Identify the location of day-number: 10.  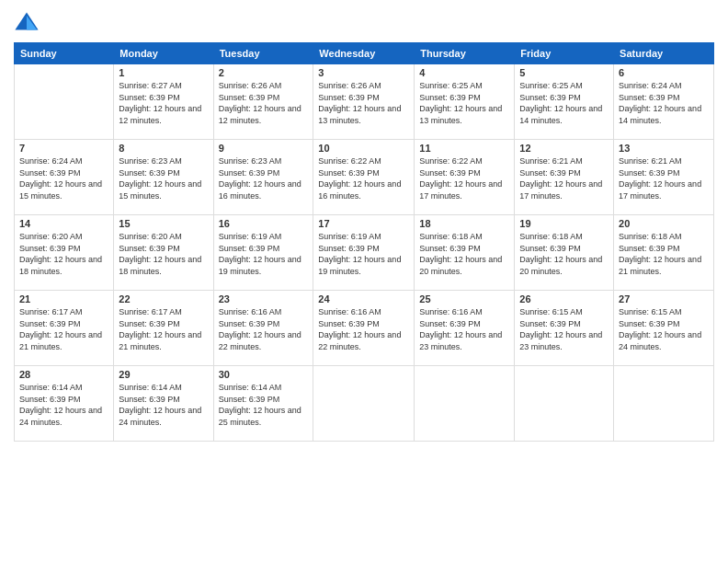
(364, 148).